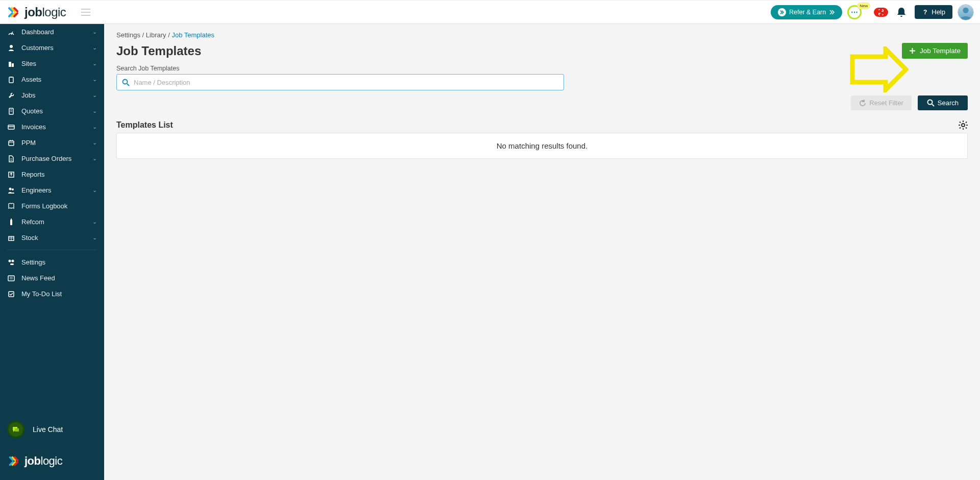 The width and height of the screenshot is (980, 480). Describe the element at coordinates (11, 222) in the screenshot. I see `cyl-icon` at that location.